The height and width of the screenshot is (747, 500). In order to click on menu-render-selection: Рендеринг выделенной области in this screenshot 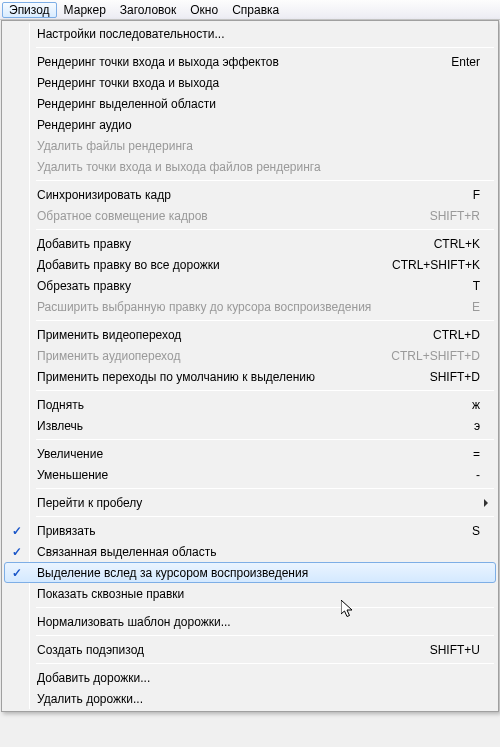, I will do `click(250, 104)`.